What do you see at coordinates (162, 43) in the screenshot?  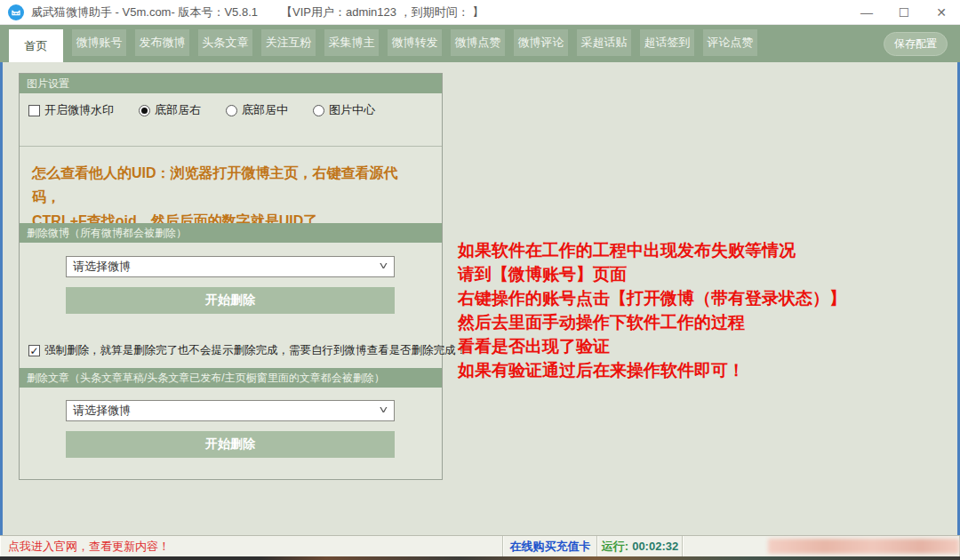 I see `tab-publish-weibo: 发布微博` at bounding box center [162, 43].